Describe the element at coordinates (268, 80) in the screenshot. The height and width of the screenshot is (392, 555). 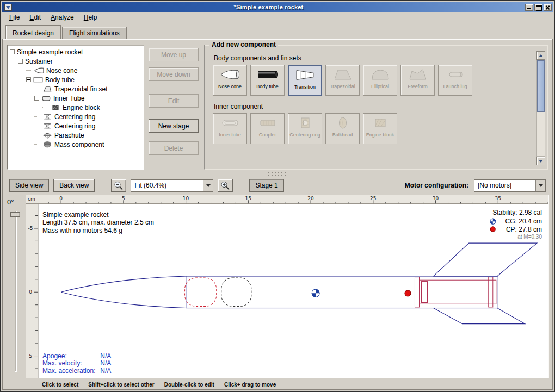
I see `add-body-tube-button: Body tube` at that location.